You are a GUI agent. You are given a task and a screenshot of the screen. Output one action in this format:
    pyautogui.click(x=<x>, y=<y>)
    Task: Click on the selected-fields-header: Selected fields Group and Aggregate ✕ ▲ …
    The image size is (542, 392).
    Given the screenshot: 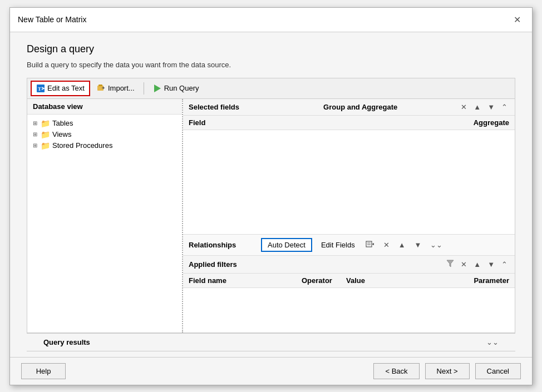 What is the action you would take?
    pyautogui.click(x=349, y=107)
    